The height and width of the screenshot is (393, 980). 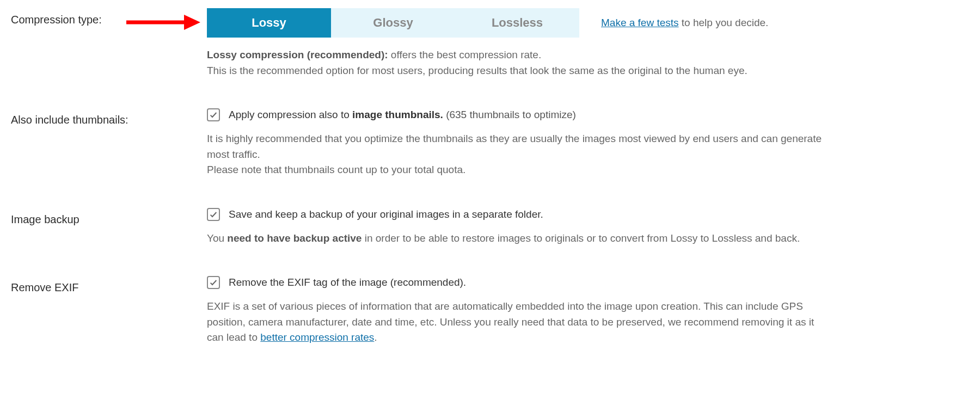 I want to click on backup-label: Image backup, so click(x=45, y=219).